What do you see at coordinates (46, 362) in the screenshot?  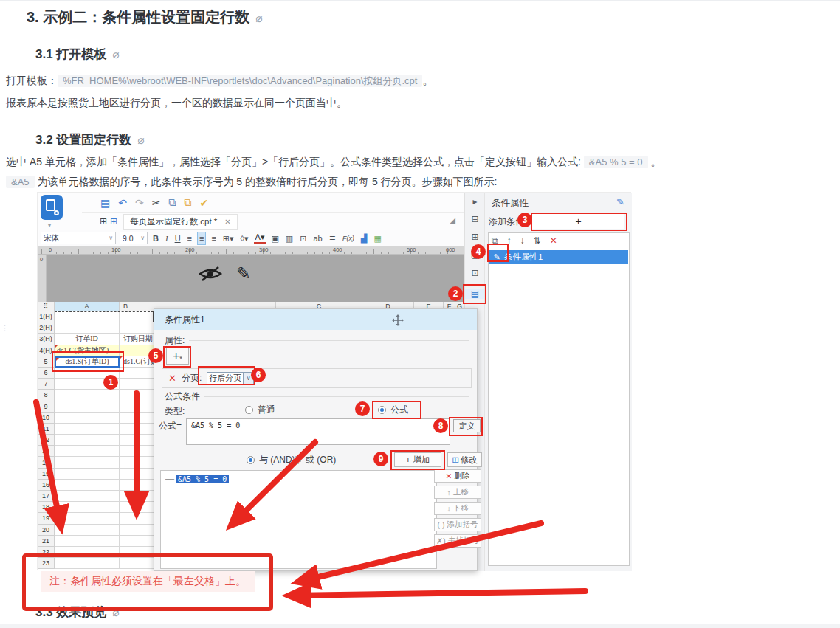 I see `row-header: 5` at bounding box center [46, 362].